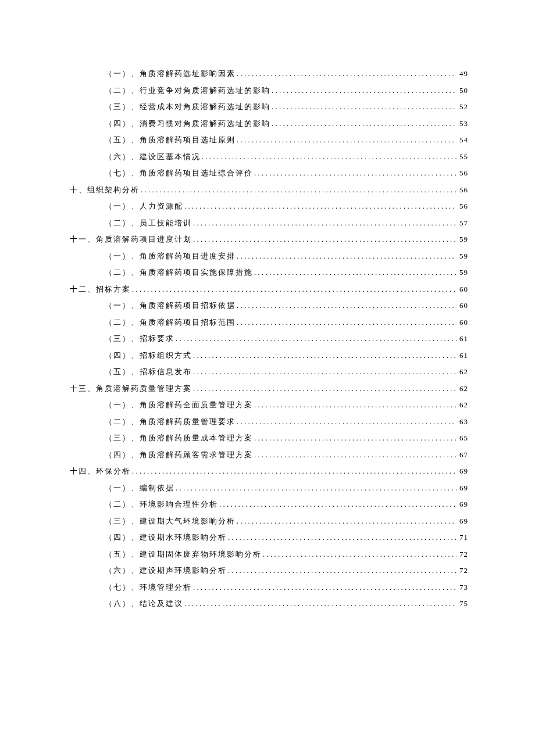 This screenshot has width=535, height=756. What do you see at coordinates (269, 404) in the screenshot?
I see `toc-entry: （一）、角质溶解药全面质量管理方案62` at bounding box center [269, 404].